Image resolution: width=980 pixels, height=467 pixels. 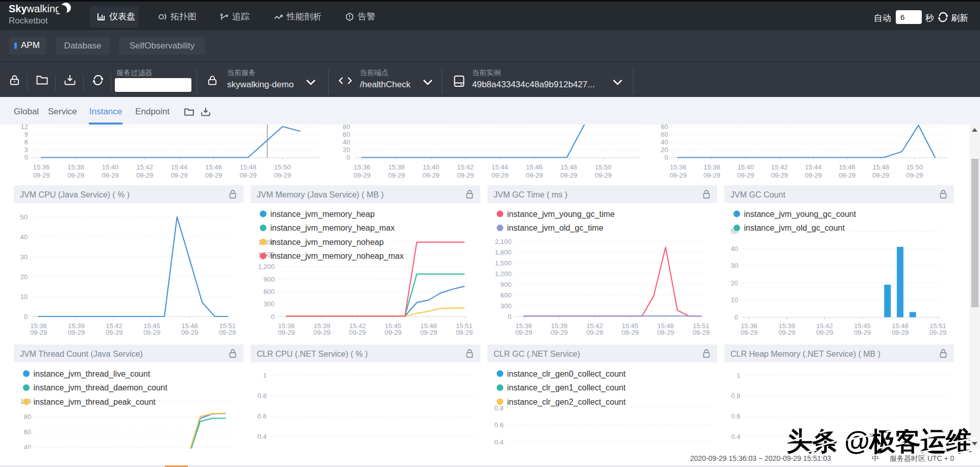 I want to click on svg-text: instance_jvm_young_gc_time, so click(x=561, y=214).